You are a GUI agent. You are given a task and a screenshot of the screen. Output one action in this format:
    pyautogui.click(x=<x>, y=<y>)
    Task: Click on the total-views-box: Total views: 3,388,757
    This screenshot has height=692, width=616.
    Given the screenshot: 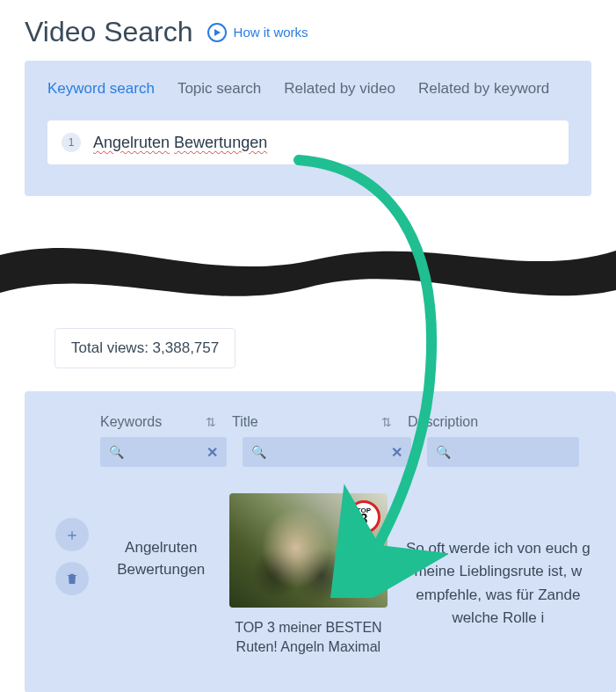 What is the action you would take?
    pyautogui.click(x=145, y=348)
    